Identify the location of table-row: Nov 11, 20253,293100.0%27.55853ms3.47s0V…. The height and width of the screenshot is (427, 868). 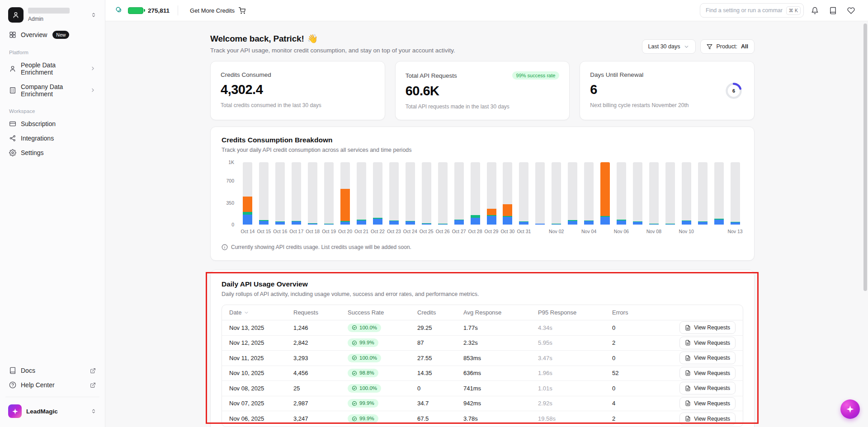
(482, 358).